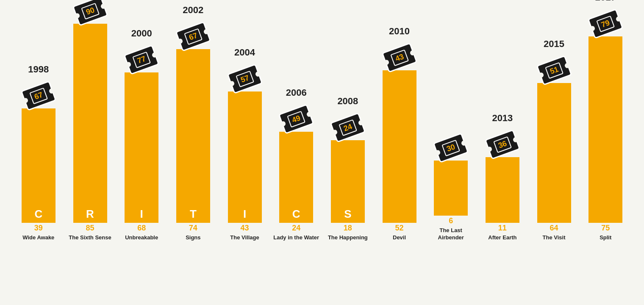  Describe the element at coordinates (554, 70) in the screenshot. I see `critic-ticket: 51` at that location.